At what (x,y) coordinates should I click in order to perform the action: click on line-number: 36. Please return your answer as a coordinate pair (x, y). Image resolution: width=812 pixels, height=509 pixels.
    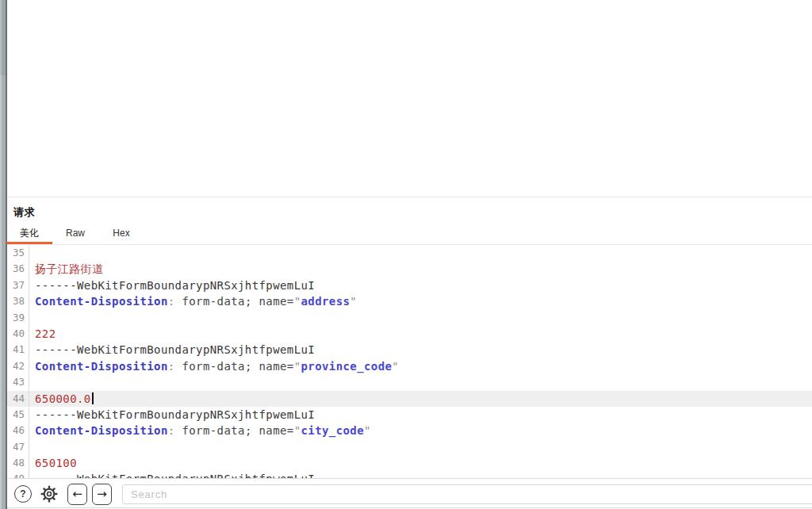
    Looking at the image, I should click on (18, 269).